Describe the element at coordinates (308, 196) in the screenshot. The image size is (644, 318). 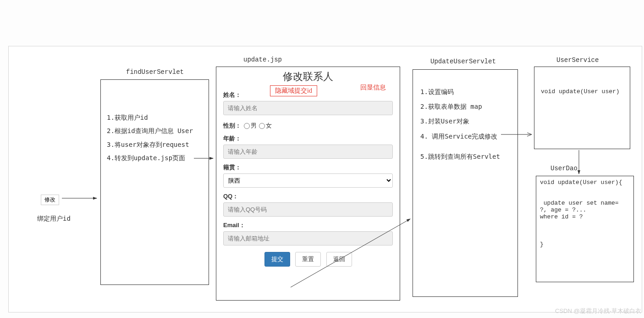
I see `qq-label: QQ：` at that location.